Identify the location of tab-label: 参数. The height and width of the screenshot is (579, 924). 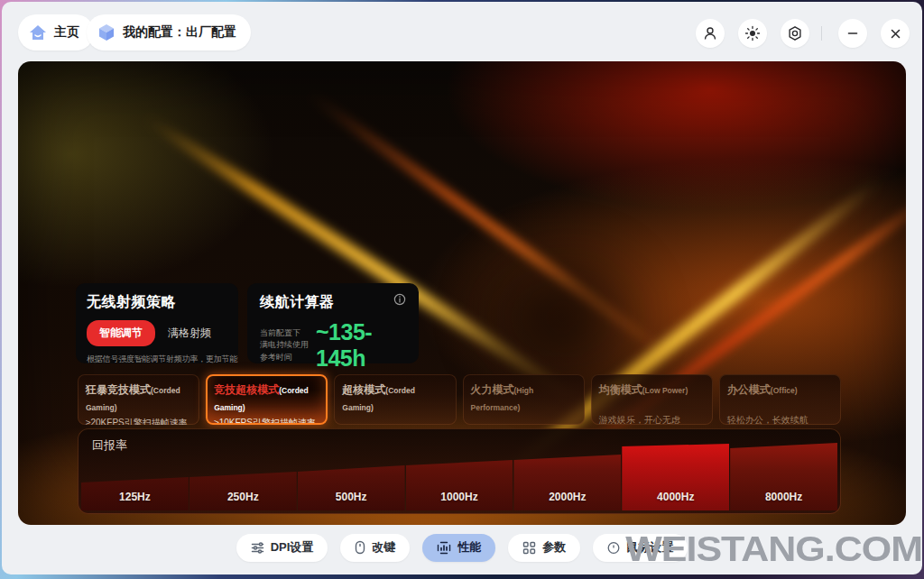
(554, 547).